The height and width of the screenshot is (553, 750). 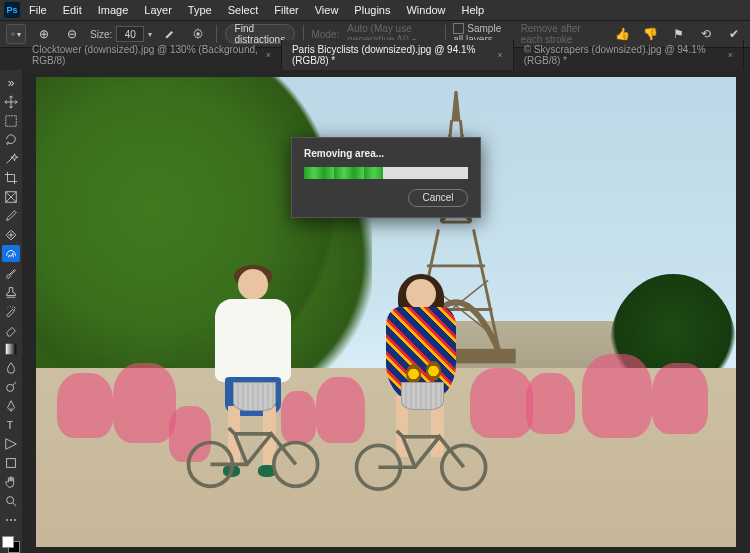 I want to click on progress-bar, so click(x=386, y=173).